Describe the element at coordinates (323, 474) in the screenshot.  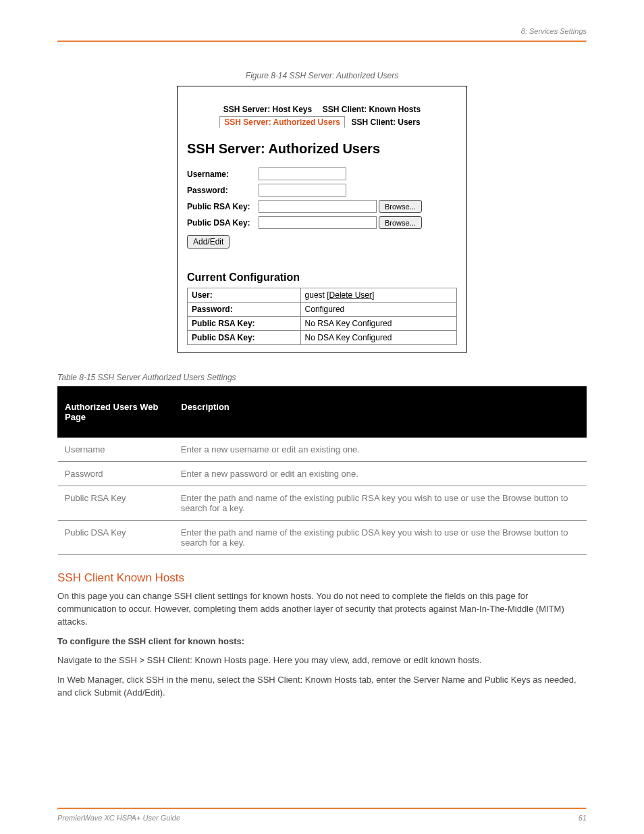
I see `table-row: Password Enter a new password or edit an…` at that location.